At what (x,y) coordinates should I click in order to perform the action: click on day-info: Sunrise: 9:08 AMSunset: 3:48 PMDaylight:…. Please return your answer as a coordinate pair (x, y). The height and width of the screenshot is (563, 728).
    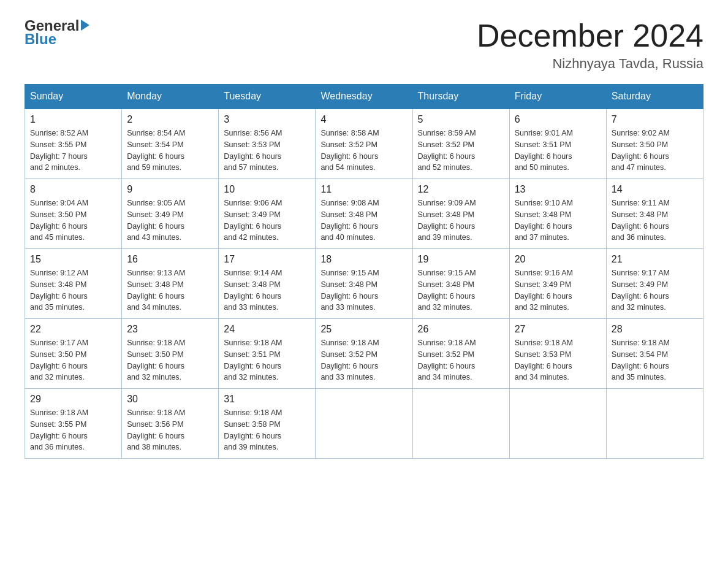
    Looking at the image, I should click on (364, 221).